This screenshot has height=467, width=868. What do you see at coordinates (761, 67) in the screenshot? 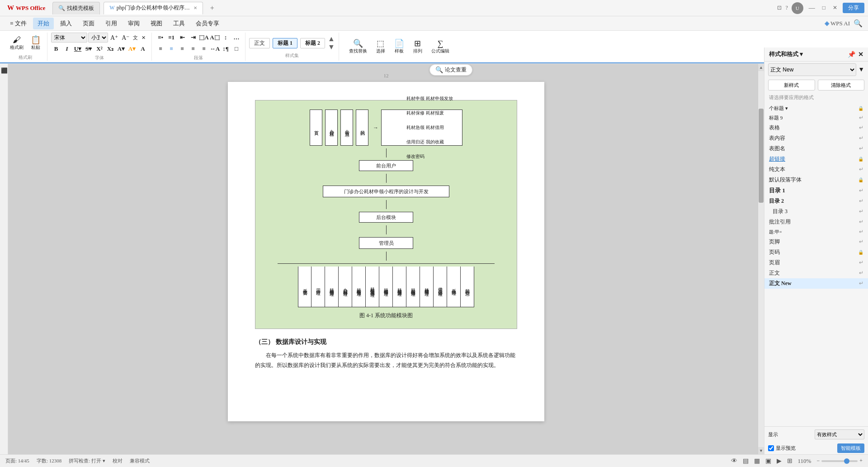
I see `scroll-up-button: ▲` at bounding box center [761, 67].